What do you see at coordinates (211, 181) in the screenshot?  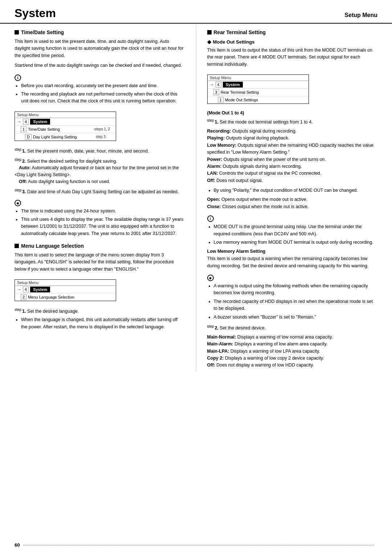 I see `off-label: Off:` at bounding box center [211, 181].